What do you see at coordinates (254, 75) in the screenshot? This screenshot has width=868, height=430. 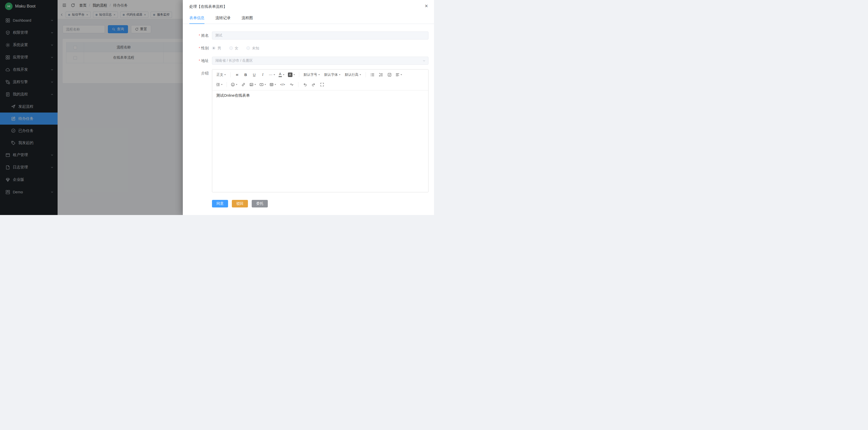 I see `underline-button: U` at bounding box center [254, 75].